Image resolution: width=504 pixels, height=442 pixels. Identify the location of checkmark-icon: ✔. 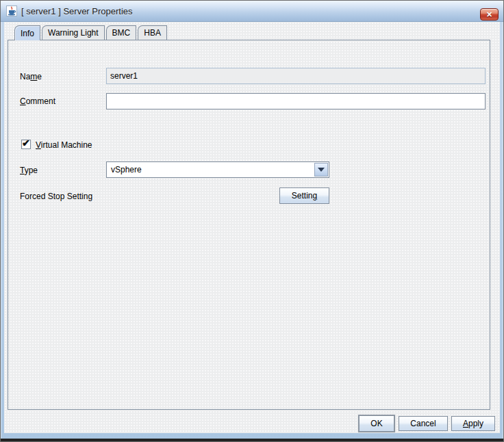
(26, 143).